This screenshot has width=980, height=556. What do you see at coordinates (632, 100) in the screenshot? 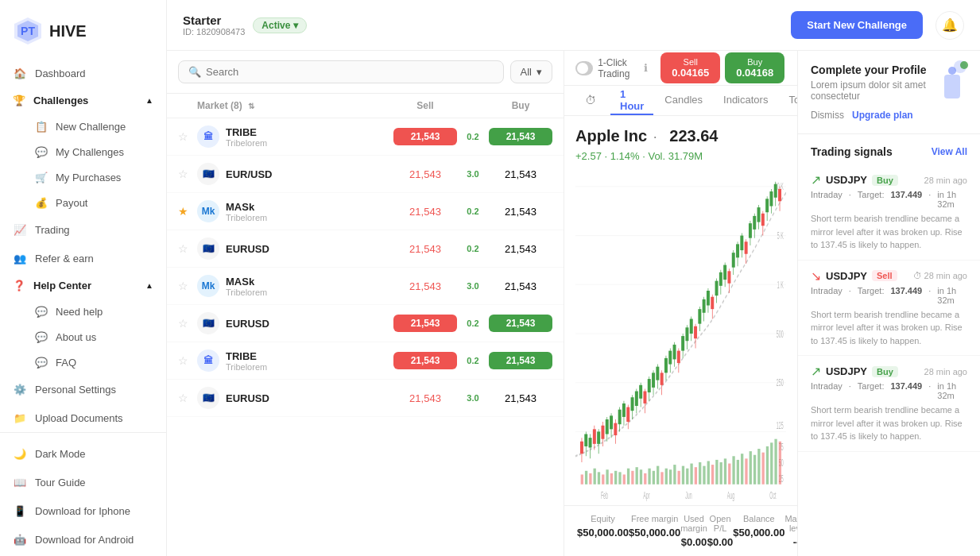
I see `tab-1hour: 1 Hour` at bounding box center [632, 100].